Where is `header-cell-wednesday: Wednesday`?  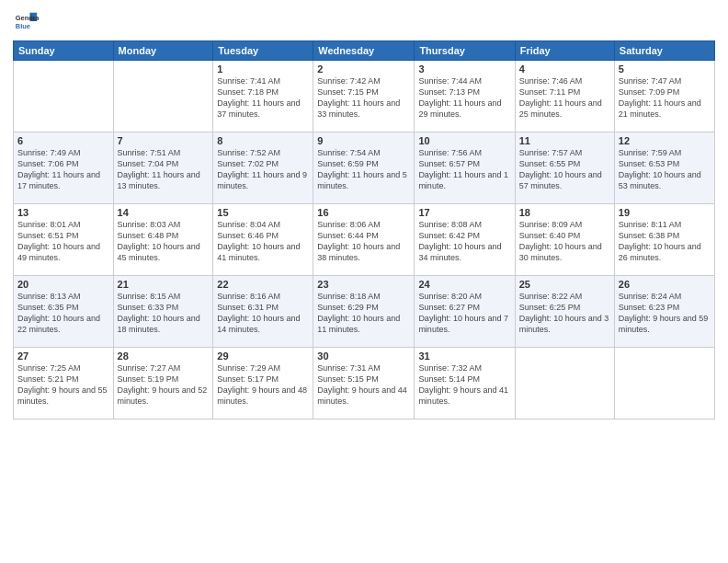
header-cell-wednesday: Wednesday is located at coordinates (364, 52).